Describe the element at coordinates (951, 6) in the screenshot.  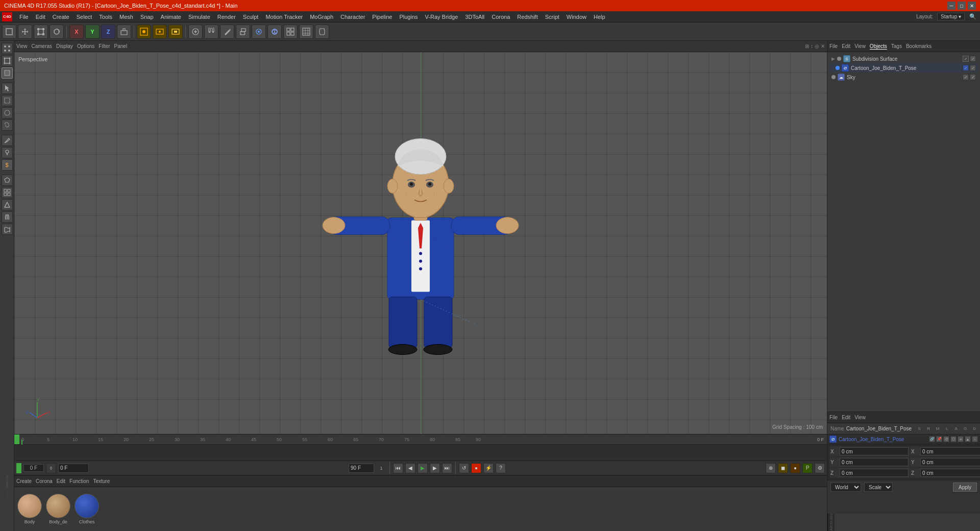
I see `minimize-btn: ─` at that location.